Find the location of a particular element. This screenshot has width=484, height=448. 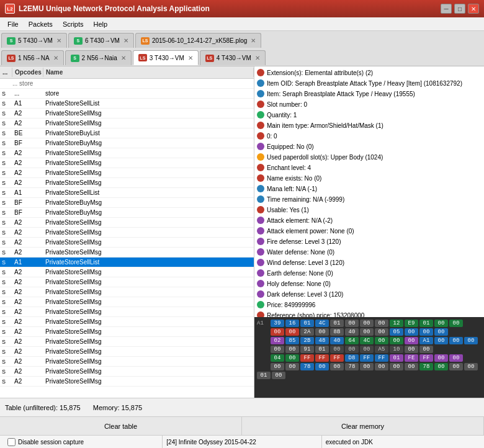

menu-scripts: Scripts is located at coordinates (73, 24).